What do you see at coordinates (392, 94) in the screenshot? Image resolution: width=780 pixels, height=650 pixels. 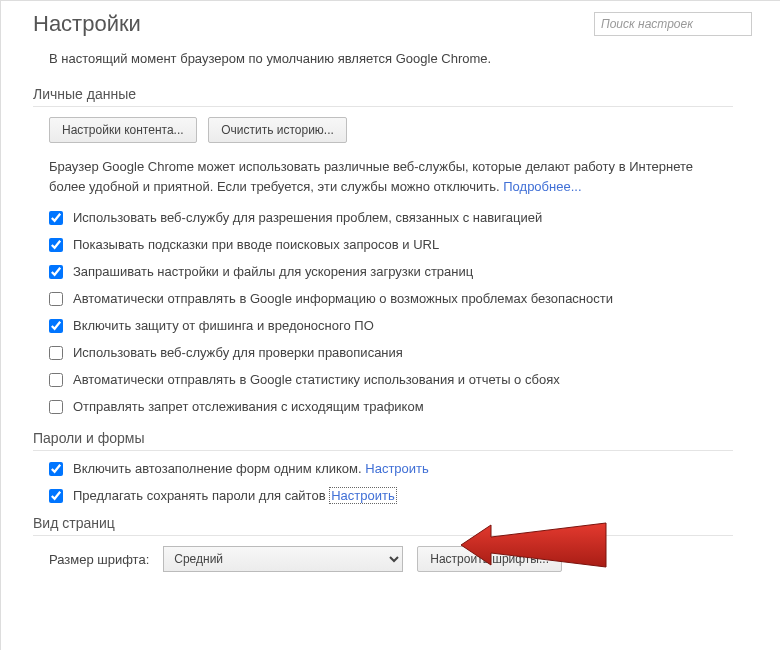 I see `section-heading-privacy: Личные данные` at bounding box center [392, 94].